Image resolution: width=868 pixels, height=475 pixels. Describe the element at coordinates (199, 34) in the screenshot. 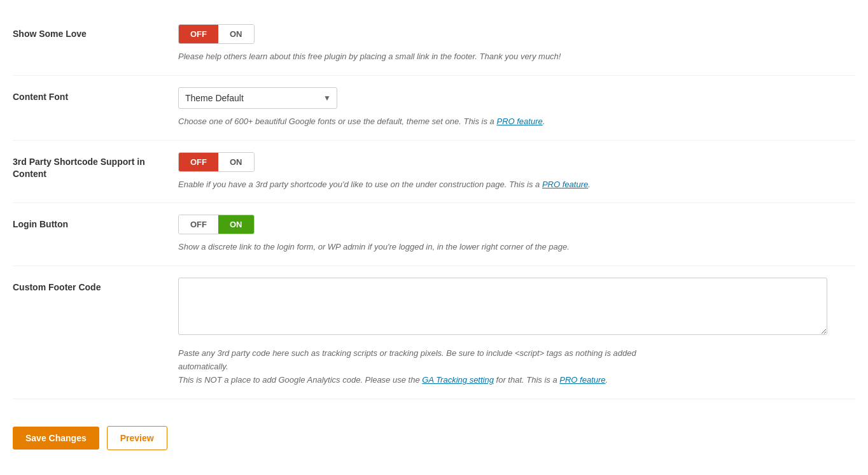

I see `show-some-love-off-button: OFF` at that location.